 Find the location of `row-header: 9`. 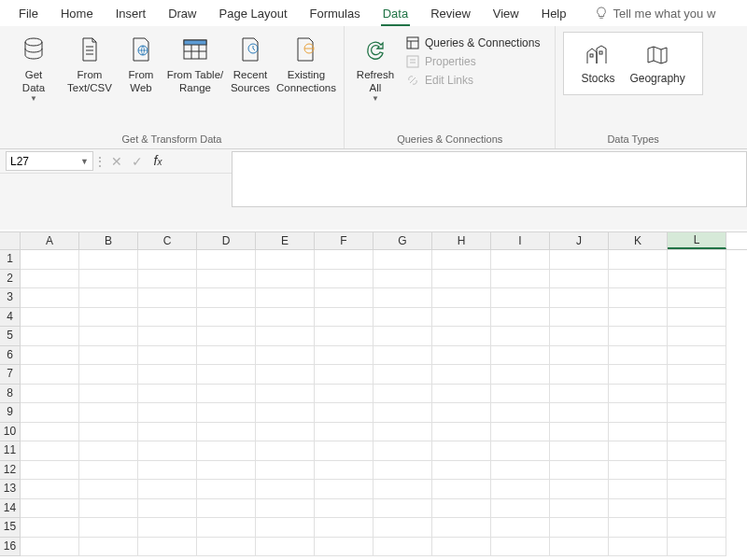

row-header: 9 is located at coordinates (10, 413).